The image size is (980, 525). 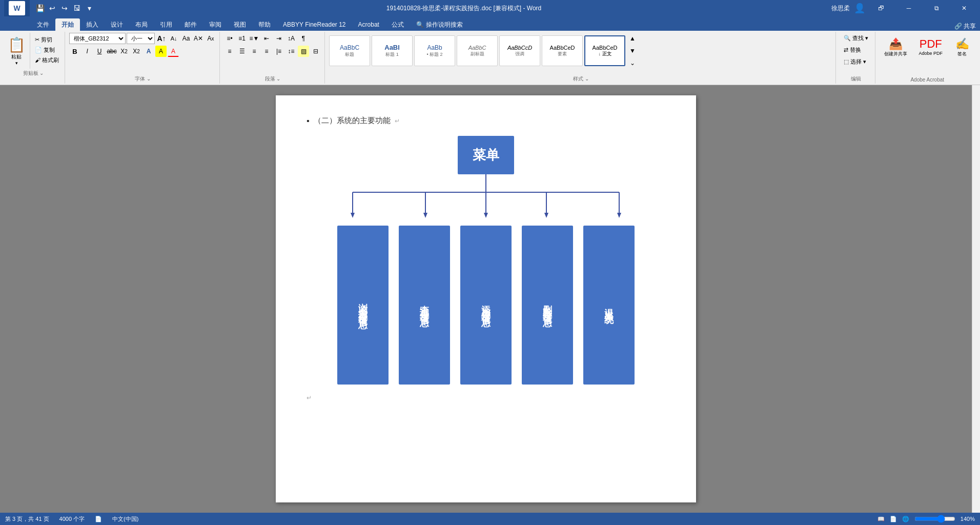 I want to click on adobe-pdf-btn: PDF Adobe PDF, so click(x=931, y=47).